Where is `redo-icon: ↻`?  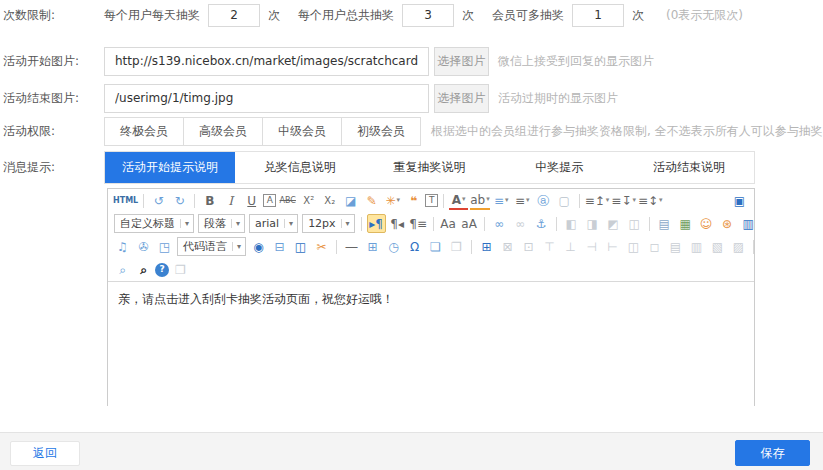
redo-icon: ↻ is located at coordinates (180, 200).